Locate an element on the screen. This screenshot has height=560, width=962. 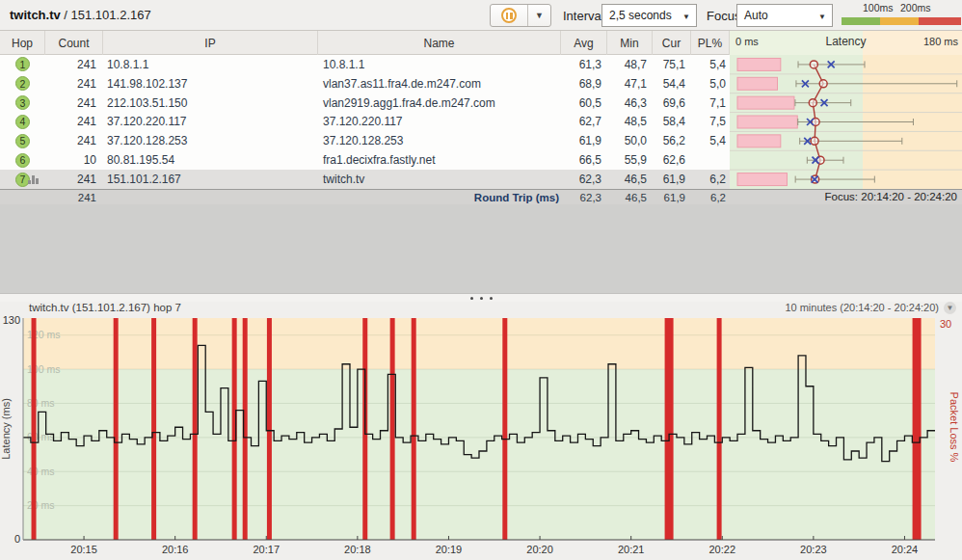
hop-ip: 151.101.2.167 is located at coordinates (210, 179).